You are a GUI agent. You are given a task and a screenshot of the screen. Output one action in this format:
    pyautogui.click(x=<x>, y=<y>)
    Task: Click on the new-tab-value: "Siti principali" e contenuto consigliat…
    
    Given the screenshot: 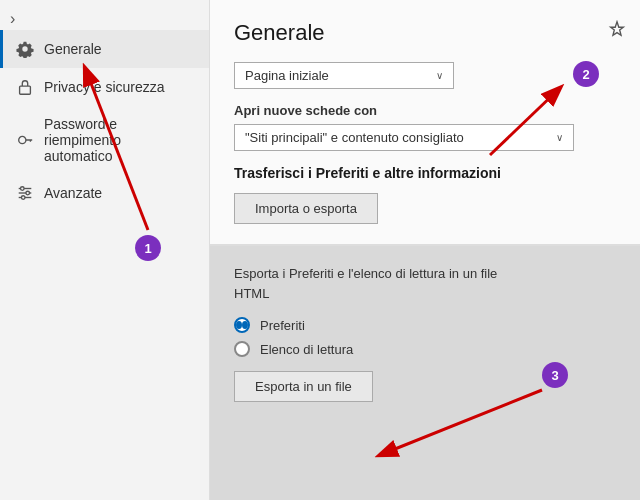 What is the action you would take?
    pyautogui.click(x=354, y=138)
    